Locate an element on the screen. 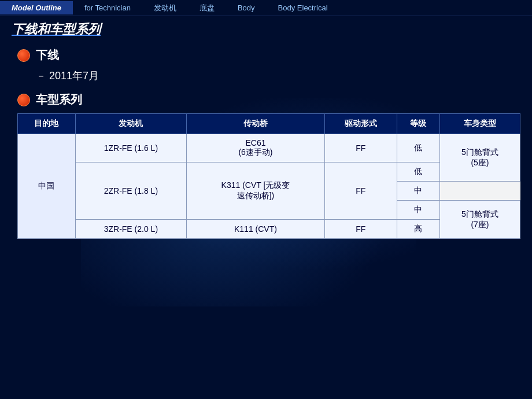 Image resolution: width=532 pixels, height=399 pixels. offline-subtitle: － 2011年7月 is located at coordinates (275, 76).